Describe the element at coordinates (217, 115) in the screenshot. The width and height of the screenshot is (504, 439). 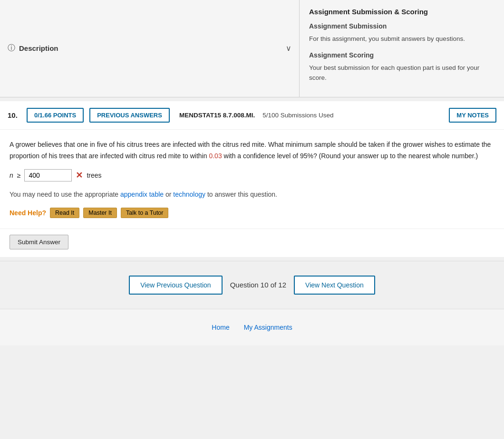
I see `question-id: MENDSTAT15 8.7.008.MI.` at that location.